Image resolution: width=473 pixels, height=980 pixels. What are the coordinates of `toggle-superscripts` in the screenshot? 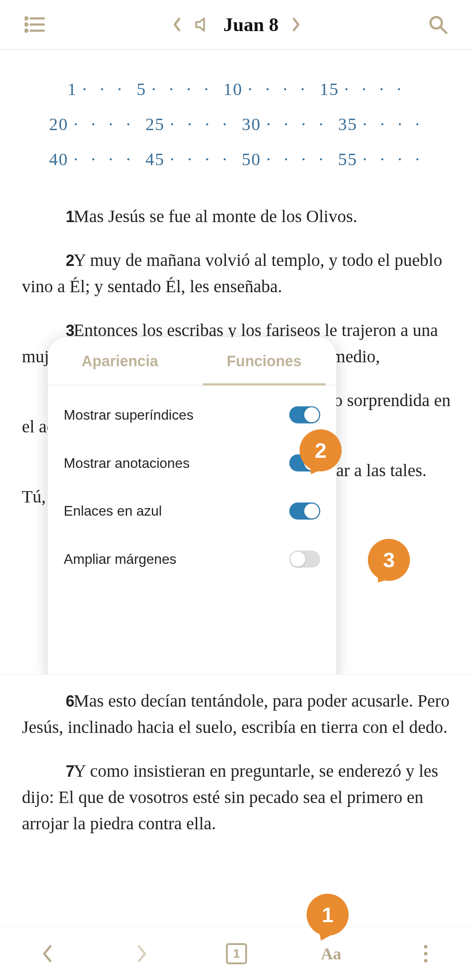 It's located at (305, 414).